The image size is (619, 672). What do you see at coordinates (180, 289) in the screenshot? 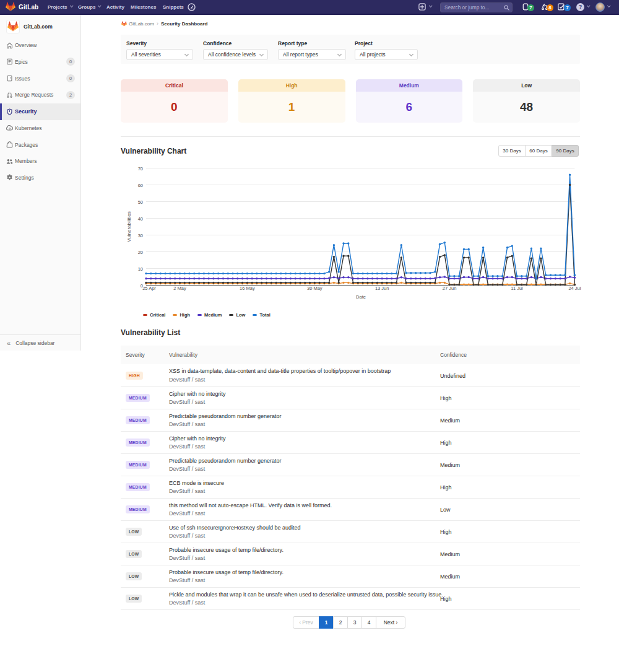
I see `svg-text: 2 May` at bounding box center [180, 289].